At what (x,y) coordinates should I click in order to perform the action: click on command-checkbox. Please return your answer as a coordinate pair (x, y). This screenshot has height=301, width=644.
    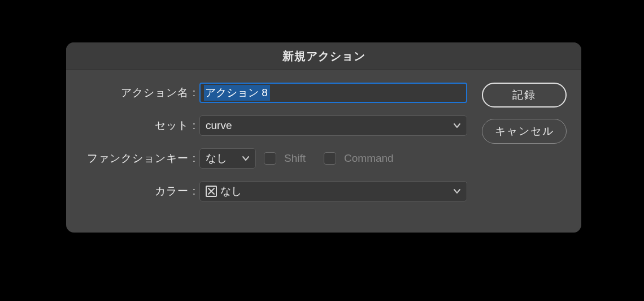
    Looking at the image, I should click on (330, 158).